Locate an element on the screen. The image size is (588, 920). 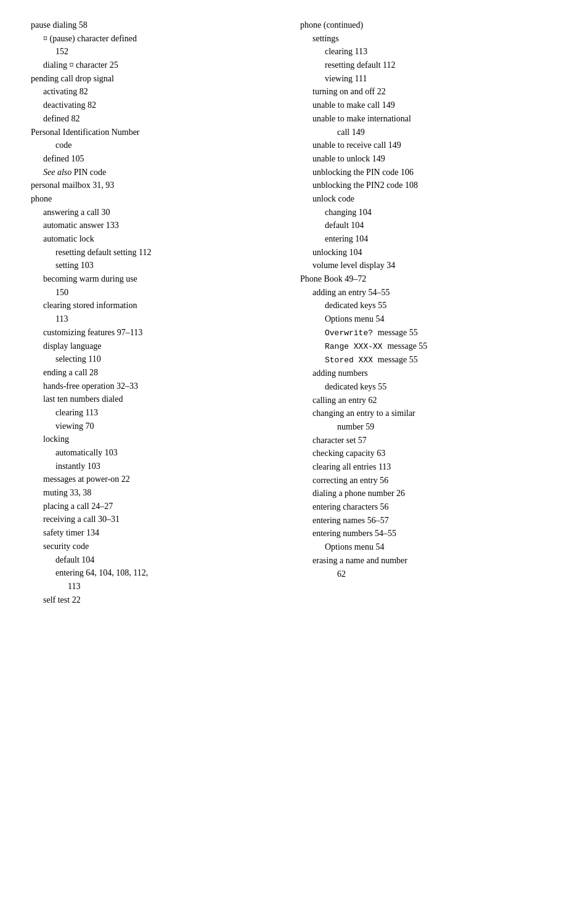
index-entry: changing 104 is located at coordinates (429, 213).